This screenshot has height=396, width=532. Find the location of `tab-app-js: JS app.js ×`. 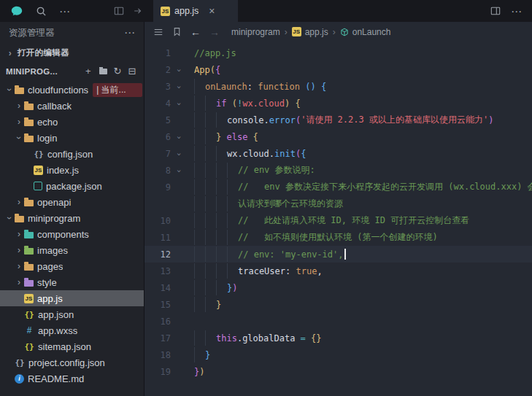

tab-app-js: JS app.js × is located at coordinates (196, 11).